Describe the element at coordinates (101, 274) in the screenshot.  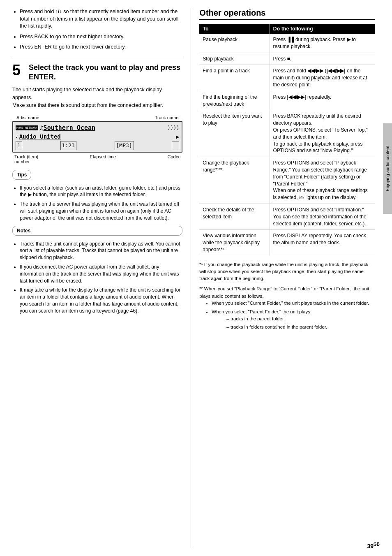
I see `list-item: If you disconnect the AC power adaptor f…` at that location.